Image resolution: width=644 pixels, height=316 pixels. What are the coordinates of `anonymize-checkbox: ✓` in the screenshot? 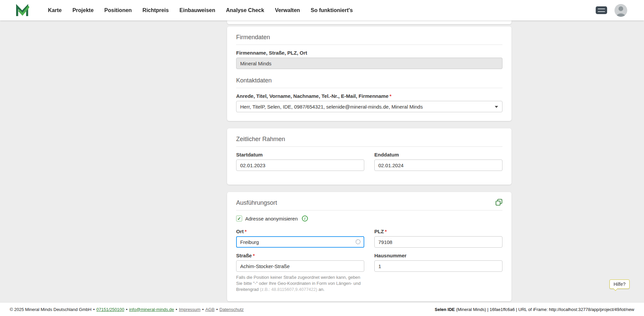 It's located at (239, 218).